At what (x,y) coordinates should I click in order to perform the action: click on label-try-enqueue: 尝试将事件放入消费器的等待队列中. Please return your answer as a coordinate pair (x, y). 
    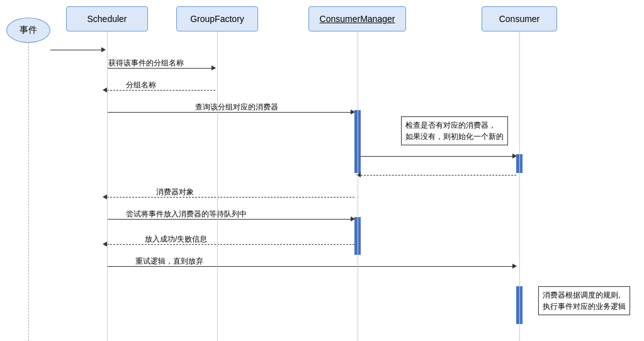
    Looking at the image, I should click on (186, 214).